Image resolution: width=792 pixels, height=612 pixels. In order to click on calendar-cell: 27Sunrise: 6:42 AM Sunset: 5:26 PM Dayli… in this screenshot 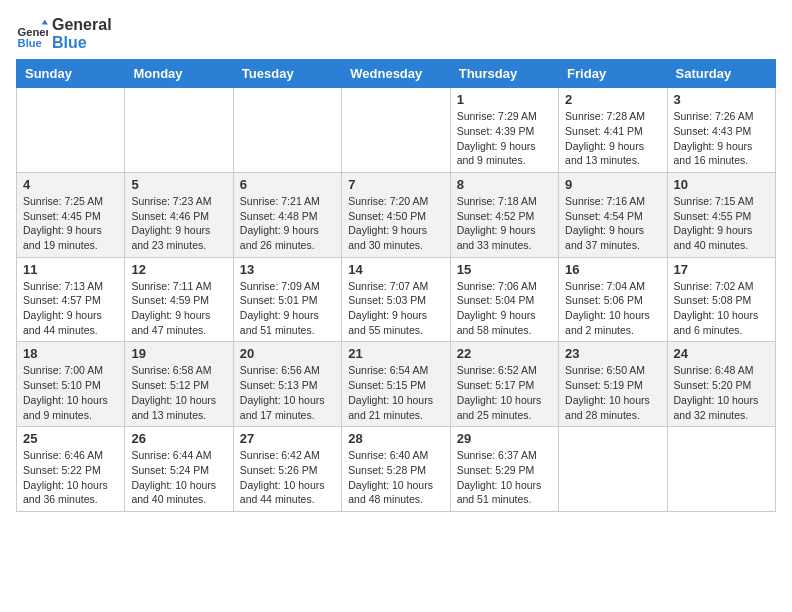, I will do `click(287, 470)`.